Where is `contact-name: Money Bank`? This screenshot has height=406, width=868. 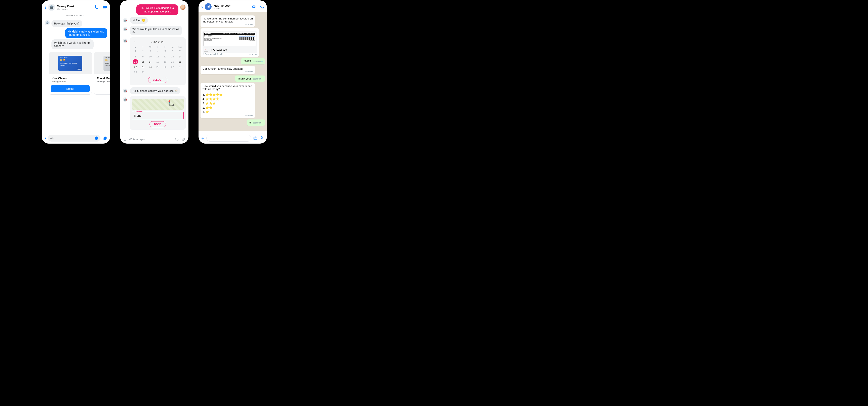 contact-name: Money Bank is located at coordinates (66, 6).